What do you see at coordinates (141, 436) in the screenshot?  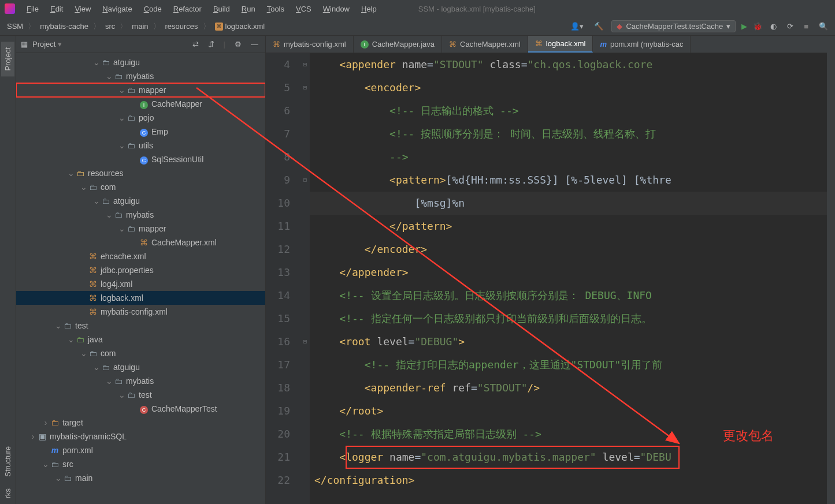 I see `tree-row: ›▣mybatis-dynamicSQL` at bounding box center [141, 436].